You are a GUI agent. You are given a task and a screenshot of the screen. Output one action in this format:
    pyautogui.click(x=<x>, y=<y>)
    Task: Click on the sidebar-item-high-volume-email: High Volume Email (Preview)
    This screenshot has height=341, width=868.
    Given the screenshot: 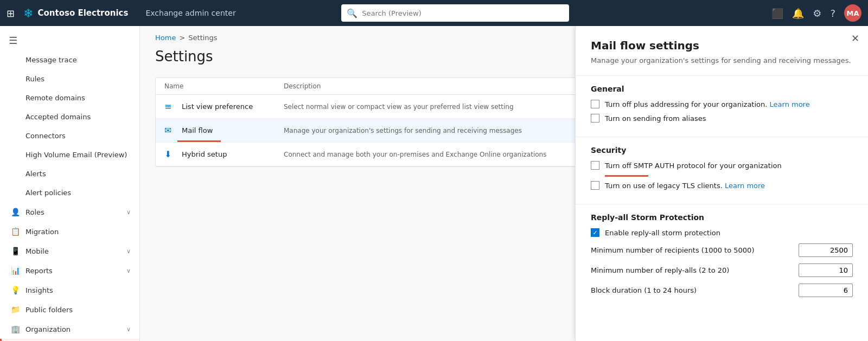 What is the action you would take?
    pyautogui.click(x=69, y=155)
    